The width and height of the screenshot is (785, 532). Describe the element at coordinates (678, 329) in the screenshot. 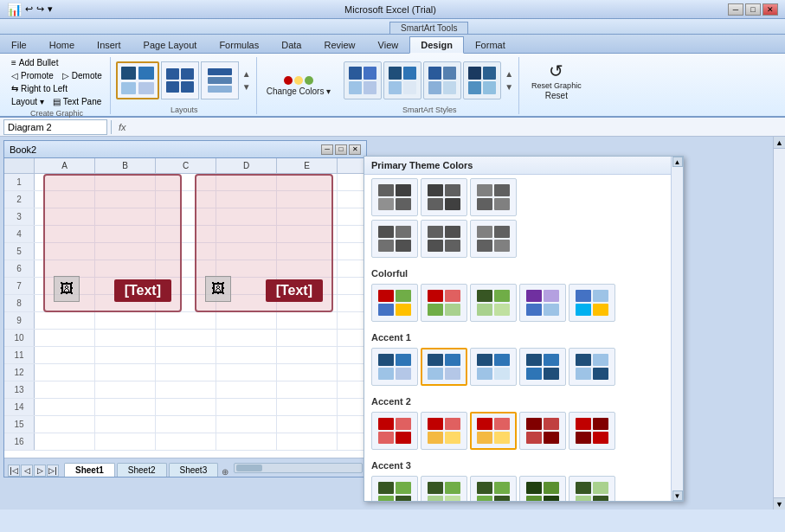

I see `dropdown-scroll-track` at that location.